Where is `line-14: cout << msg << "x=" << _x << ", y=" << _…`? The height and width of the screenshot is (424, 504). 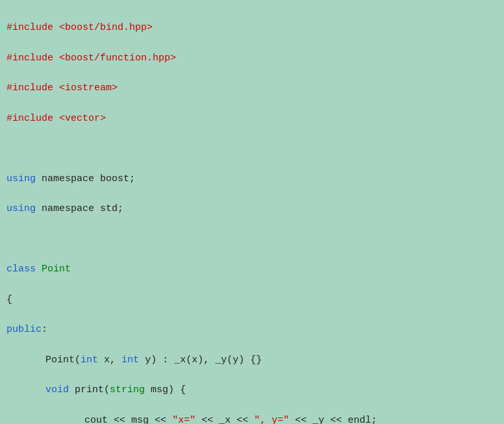
line-14: cout << msg << "x=" << _x << ", y=" << _… is located at coordinates (252, 418).